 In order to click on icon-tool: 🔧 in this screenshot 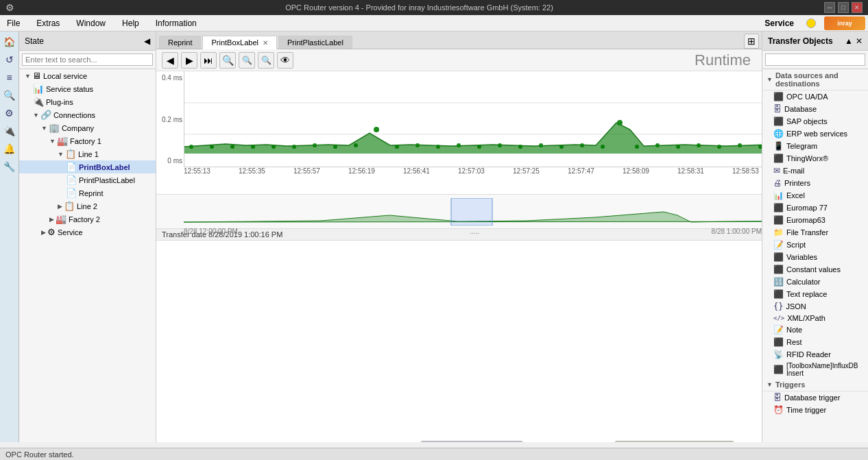, I will do `click(10, 167)`.